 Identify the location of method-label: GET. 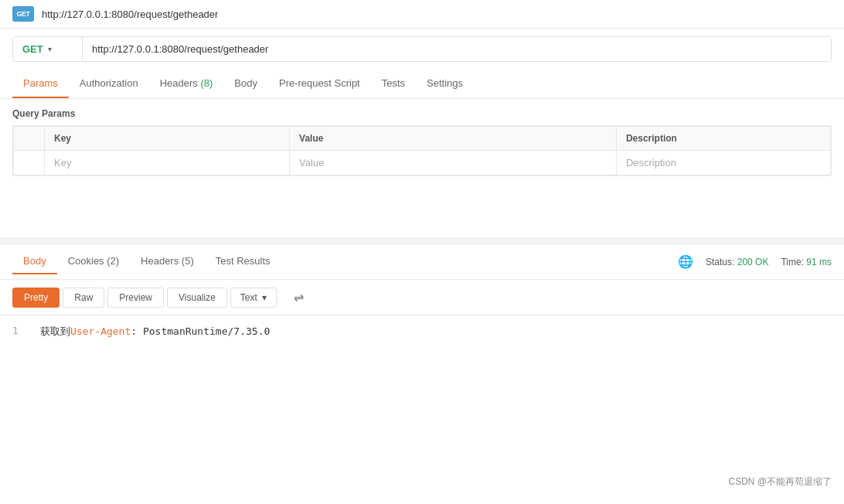
(32, 49).